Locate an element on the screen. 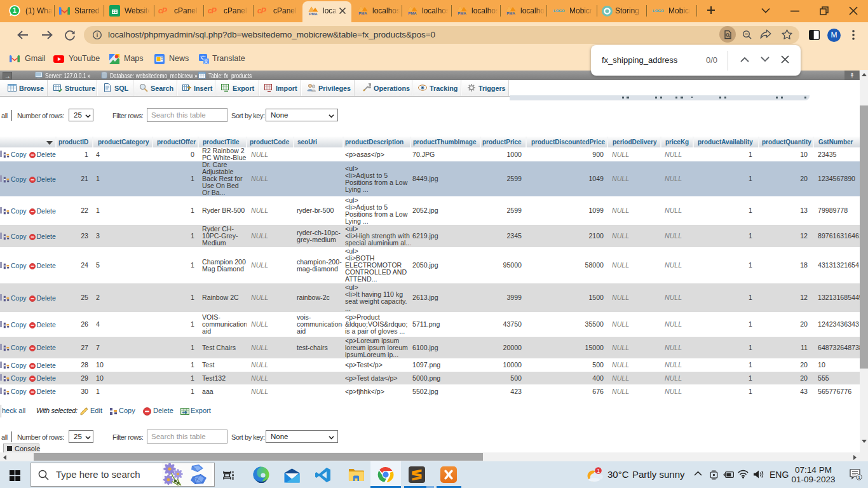  svg-text: 文 is located at coordinates (207, 61).